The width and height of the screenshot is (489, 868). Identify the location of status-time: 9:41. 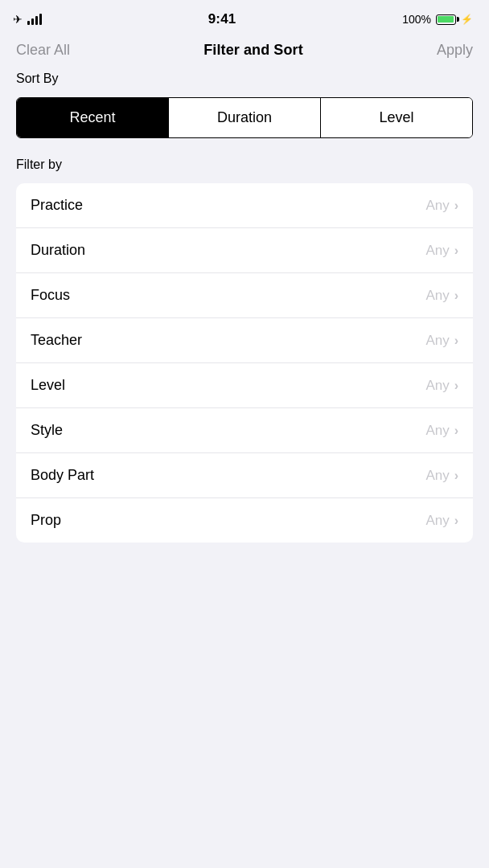
(222, 19).